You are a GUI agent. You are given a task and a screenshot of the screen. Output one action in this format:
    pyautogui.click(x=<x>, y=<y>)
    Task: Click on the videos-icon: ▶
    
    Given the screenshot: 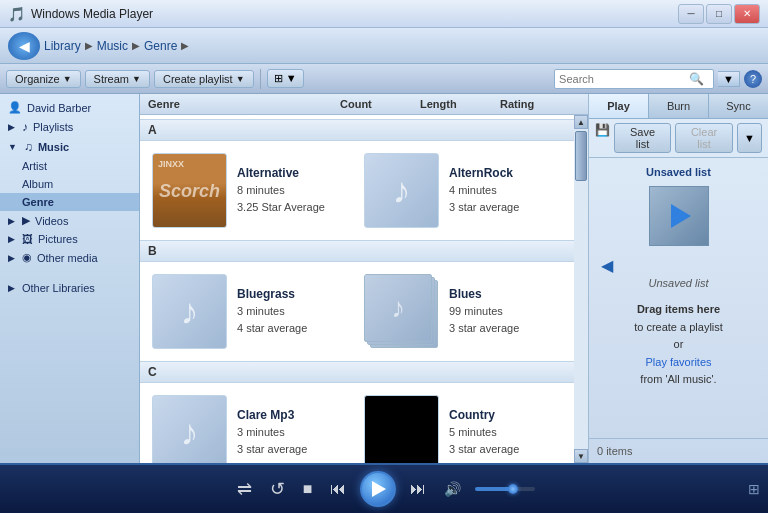 What is the action you would take?
    pyautogui.click(x=26, y=220)
    